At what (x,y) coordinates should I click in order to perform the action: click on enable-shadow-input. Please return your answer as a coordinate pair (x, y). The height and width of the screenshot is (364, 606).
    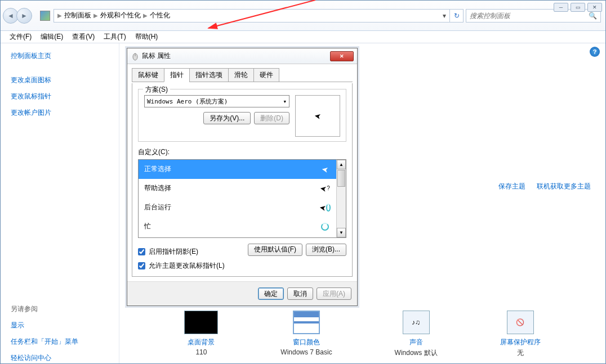
    Looking at the image, I should click on (142, 252).